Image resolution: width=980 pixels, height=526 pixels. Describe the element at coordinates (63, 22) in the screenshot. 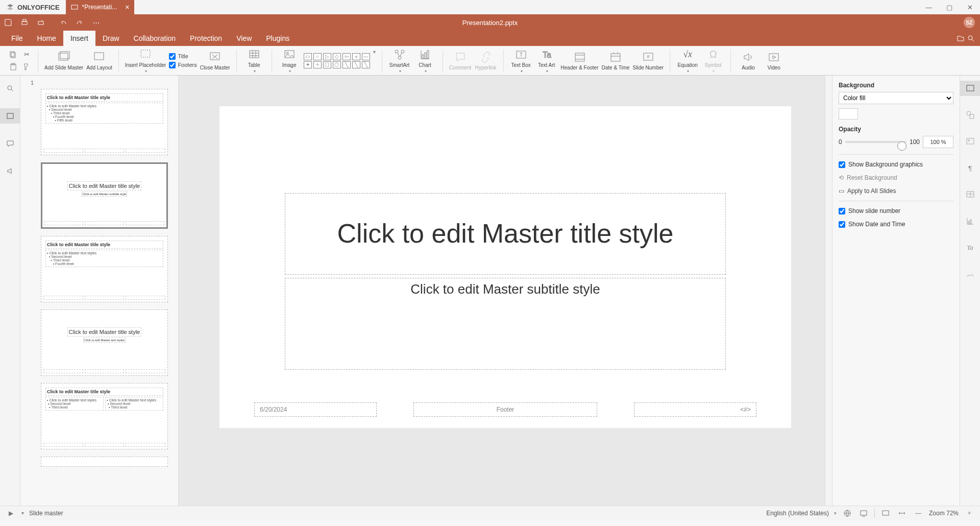

I see `undo-icon` at that location.